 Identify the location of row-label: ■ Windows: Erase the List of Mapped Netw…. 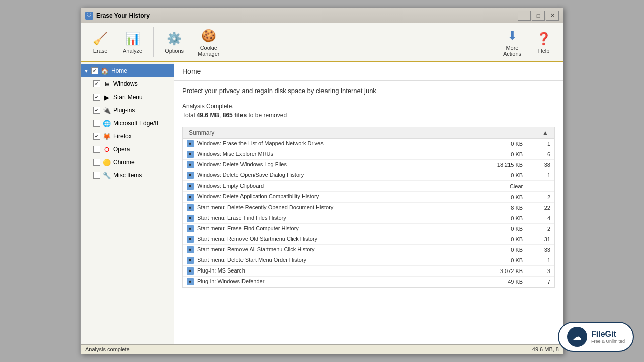
(324, 144).